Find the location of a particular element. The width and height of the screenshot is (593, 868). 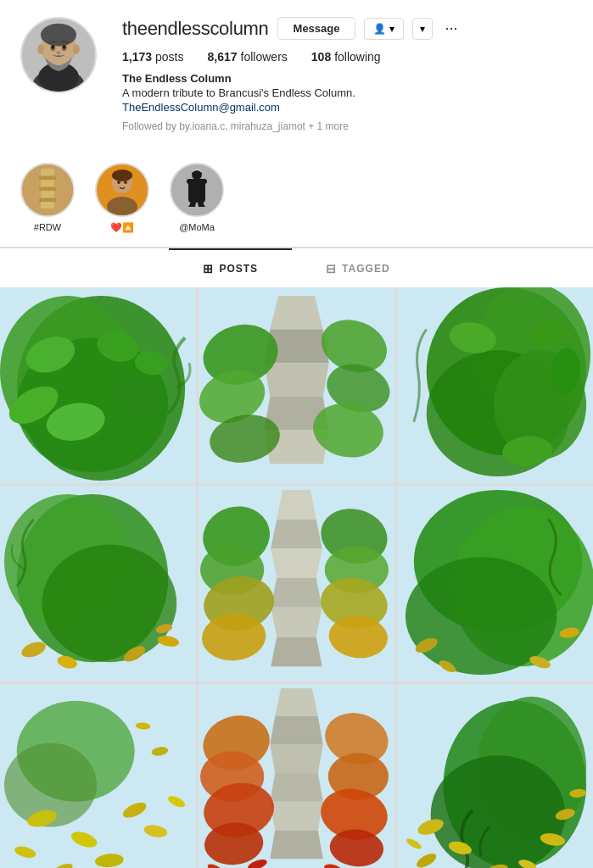

bio-email: TheEndlessColumn@gmail.com is located at coordinates (348, 107).